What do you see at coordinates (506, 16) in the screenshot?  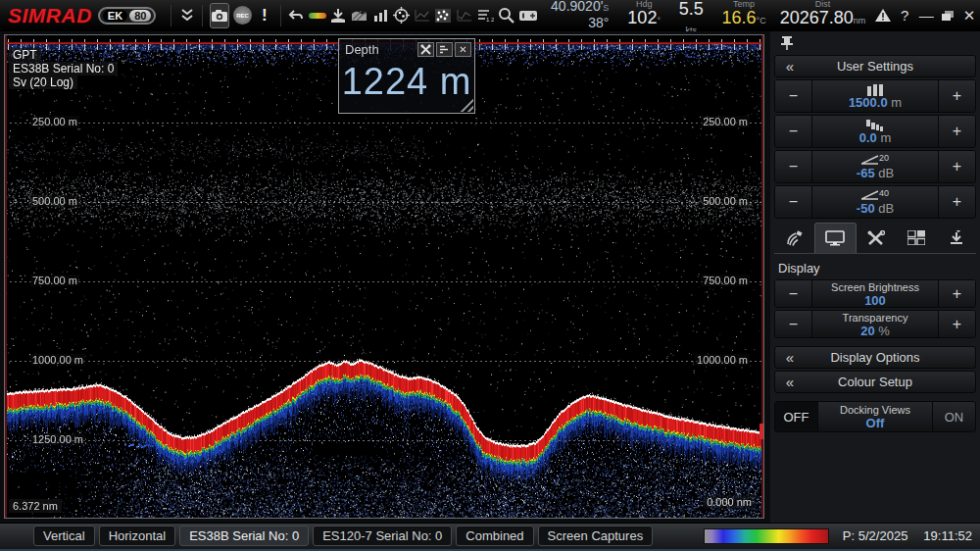 I see `zoom-magnifier-icon` at bounding box center [506, 16].